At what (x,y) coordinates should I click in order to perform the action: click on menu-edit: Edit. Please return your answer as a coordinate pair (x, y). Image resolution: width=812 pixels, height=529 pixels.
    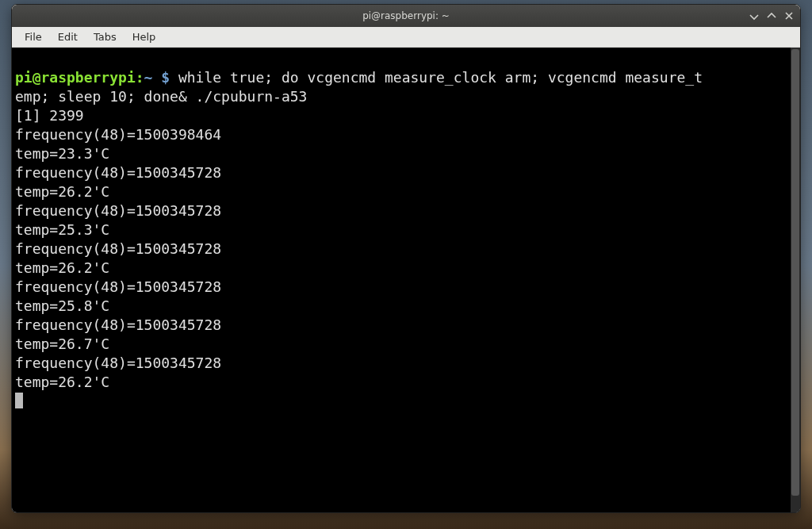
    Looking at the image, I should click on (68, 36).